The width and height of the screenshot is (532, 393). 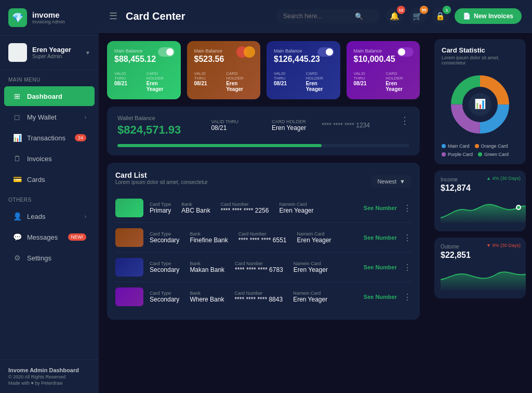 What do you see at coordinates (391, 181) in the screenshot?
I see `sort-button: Newest ▼` at bounding box center [391, 181].